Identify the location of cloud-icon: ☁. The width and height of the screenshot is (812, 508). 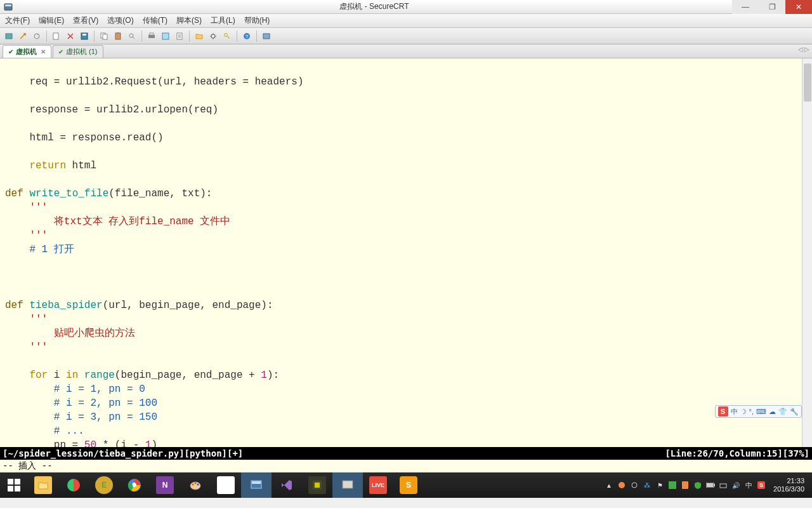
(773, 411).